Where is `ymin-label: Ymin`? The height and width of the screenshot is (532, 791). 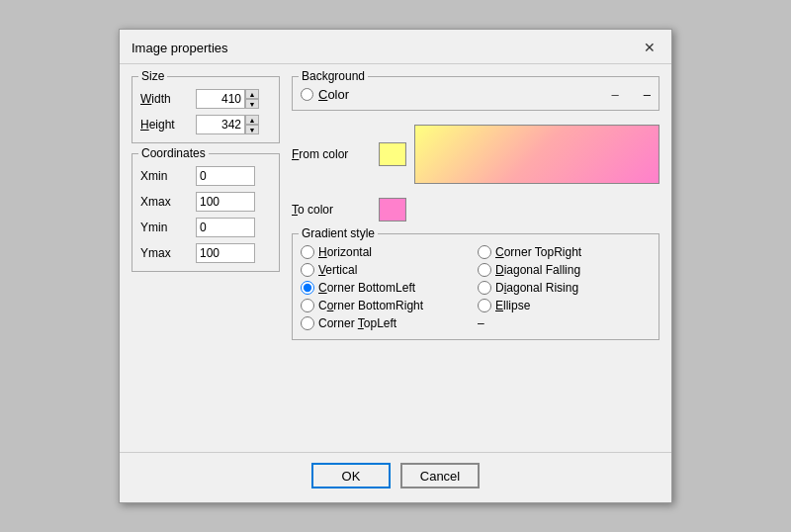
ymin-label: Ymin is located at coordinates (165, 227).